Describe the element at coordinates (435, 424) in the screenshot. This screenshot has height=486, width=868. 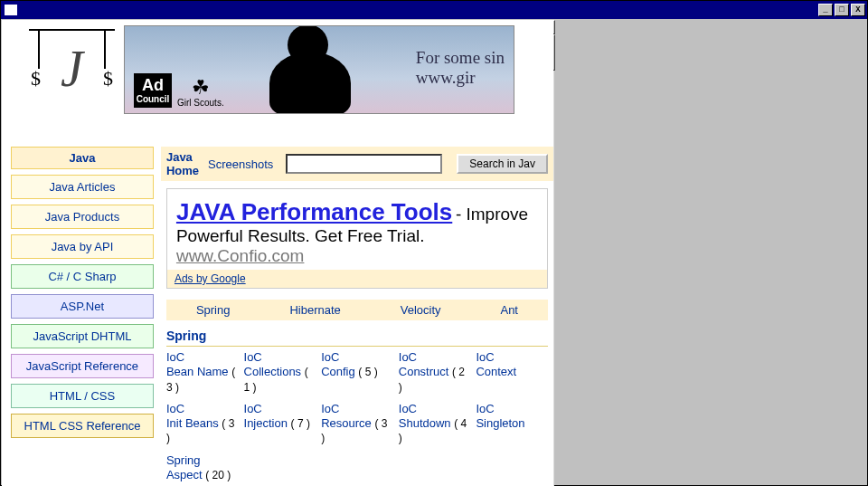
I see `topic-link: IoCShutdown ( 4 )` at that location.